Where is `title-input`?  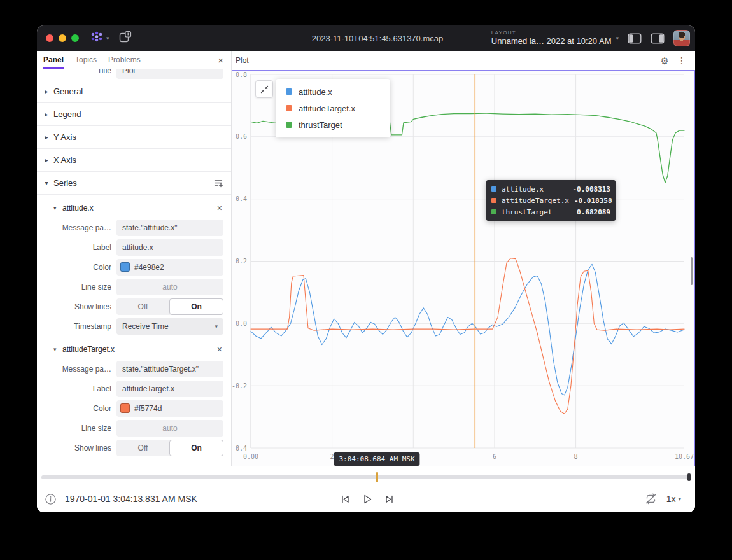
title-input is located at coordinates (170, 74).